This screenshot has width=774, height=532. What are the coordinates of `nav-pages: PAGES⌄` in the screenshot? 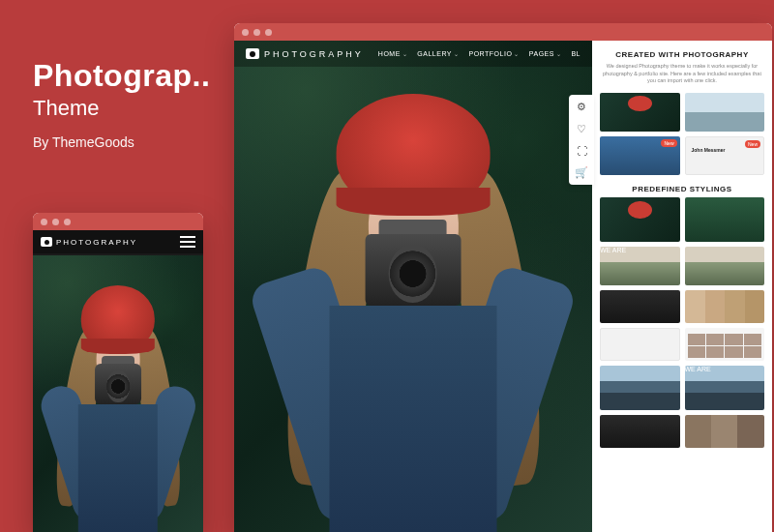 It's located at (546, 54).